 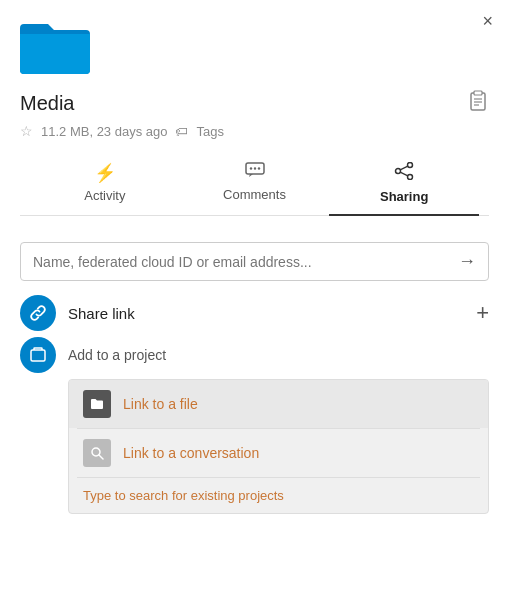 What do you see at coordinates (482, 313) in the screenshot?
I see `add-share-link-button: +` at bounding box center [482, 313].